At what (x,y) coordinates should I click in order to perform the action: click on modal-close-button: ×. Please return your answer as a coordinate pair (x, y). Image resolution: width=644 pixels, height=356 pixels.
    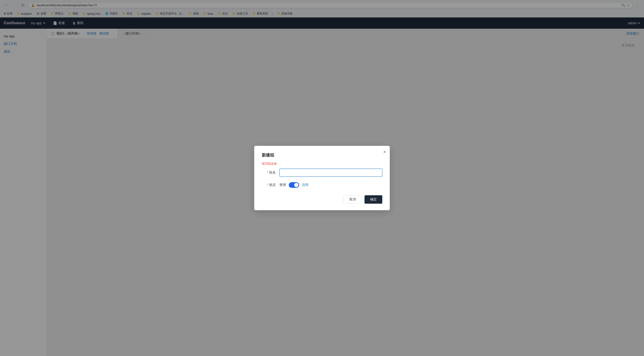
    Looking at the image, I should click on (384, 152).